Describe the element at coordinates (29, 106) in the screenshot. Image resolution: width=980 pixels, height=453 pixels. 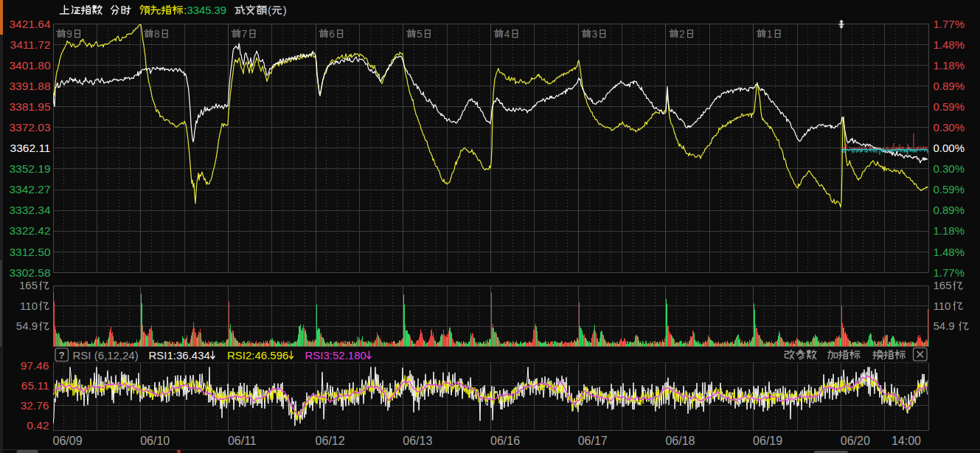
I see `svg-text: 3381.95` at that location.